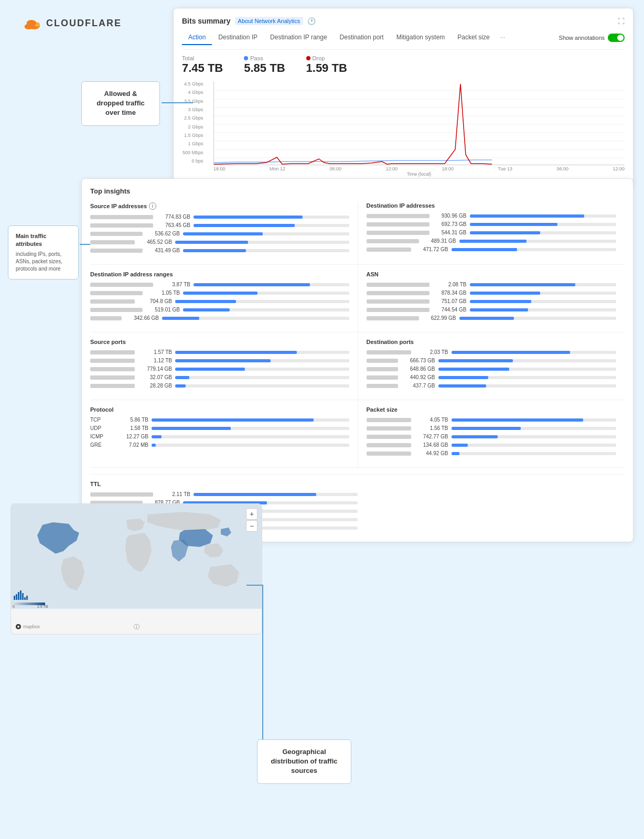 The image size is (644, 839). What do you see at coordinates (43, 253) in the screenshot?
I see `callout-attributes: Main traffic attributes including IPs, p…` at bounding box center [43, 253].